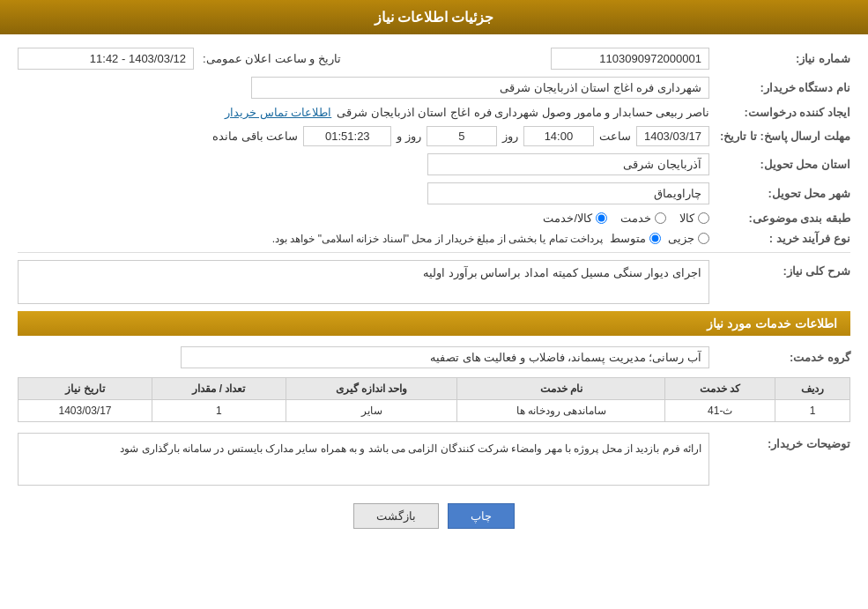 Image resolution: width=868 pixels, height=609 pixels. Describe the element at coordinates (106, 58) in the screenshot. I see `announcement-value-box: 1403/03/12 - 11:42` at that location.